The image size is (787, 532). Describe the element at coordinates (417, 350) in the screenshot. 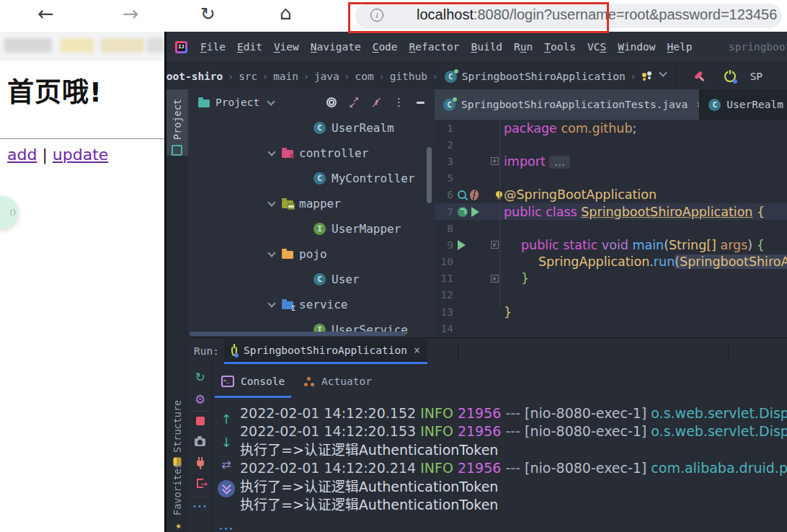

I see `close-icon: ×` at that location.